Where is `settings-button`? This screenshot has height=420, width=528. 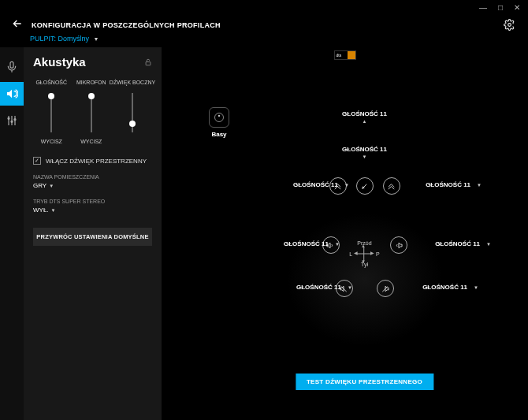
settings-button is located at coordinates (509, 26).